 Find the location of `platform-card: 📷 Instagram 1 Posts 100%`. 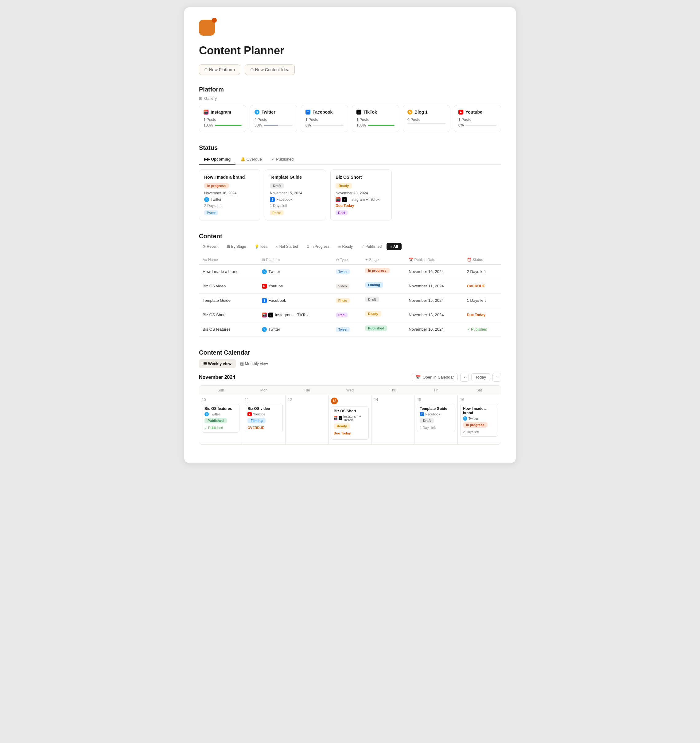

platform-card: 📷 Instagram 1 Posts 100% is located at coordinates (223, 118).